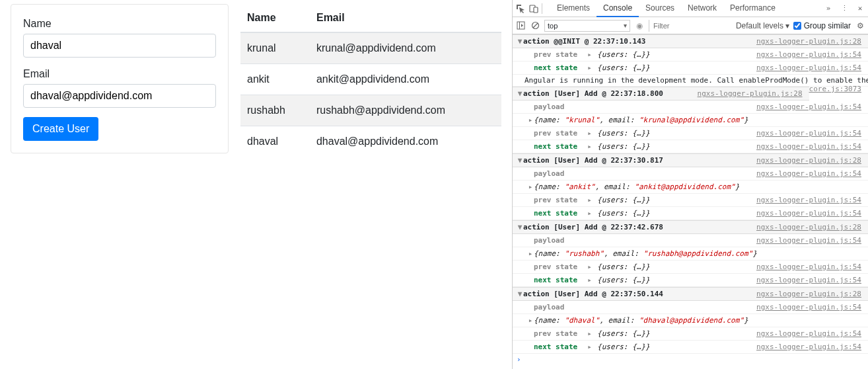 This screenshot has width=868, height=369. I want to click on email-input, so click(120, 96).